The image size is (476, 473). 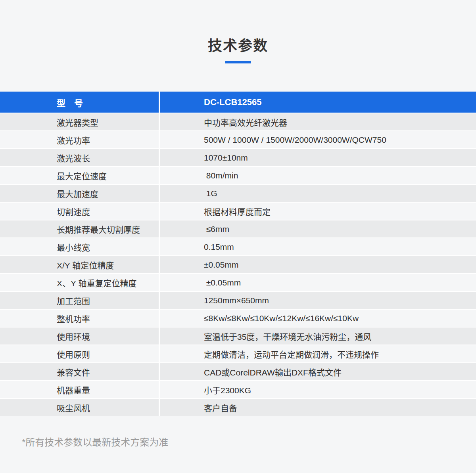 What do you see at coordinates (238, 318) in the screenshot?
I see `table-row: 整机功率 ≤8Kw/≤8Kw/≤10Kw/≤12Kw/≤16Kw/≤10Kw` at bounding box center [238, 318].